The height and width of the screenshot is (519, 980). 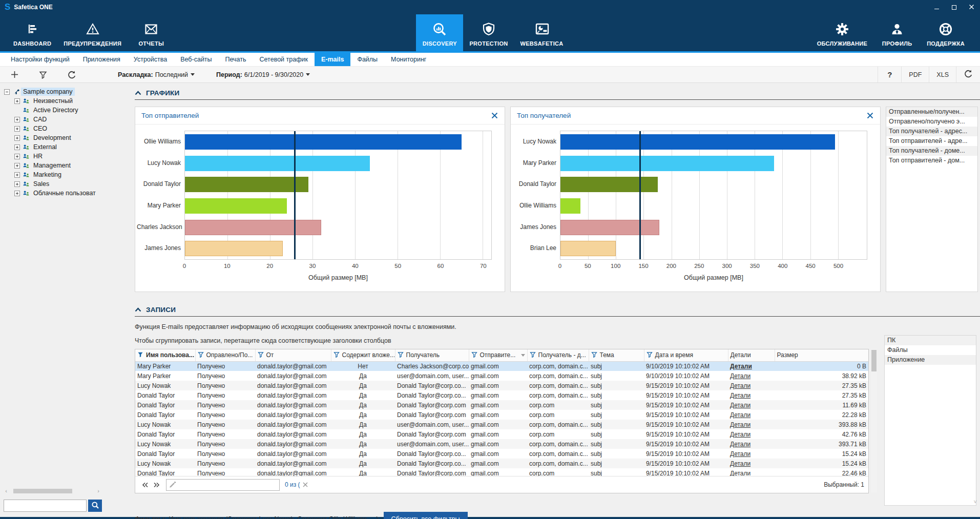 I want to click on nav-item-discovery: DISCOVERY, so click(x=440, y=33).